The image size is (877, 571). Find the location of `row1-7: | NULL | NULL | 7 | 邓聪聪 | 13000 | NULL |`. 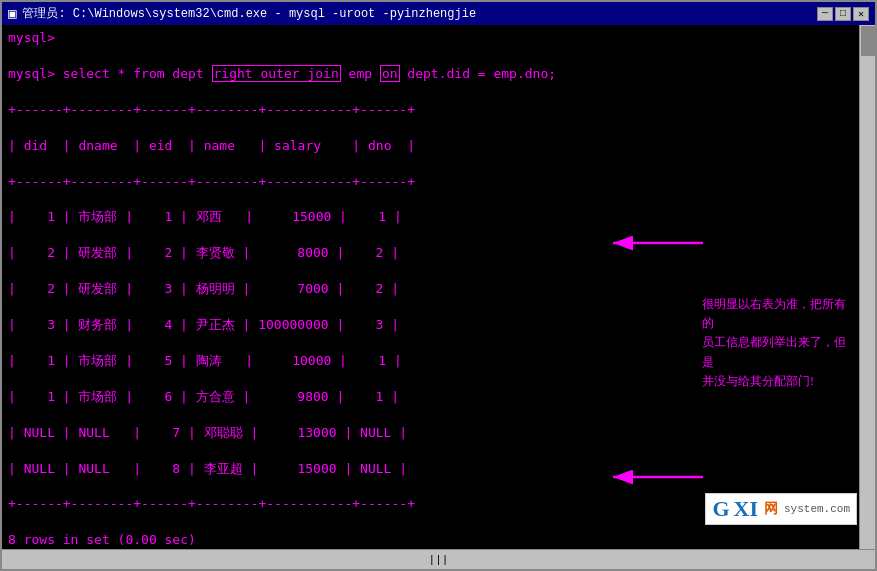

row1-7: | NULL | NULL | 7 | 邓聪聪 | 13000 | NULL | is located at coordinates (430, 433).